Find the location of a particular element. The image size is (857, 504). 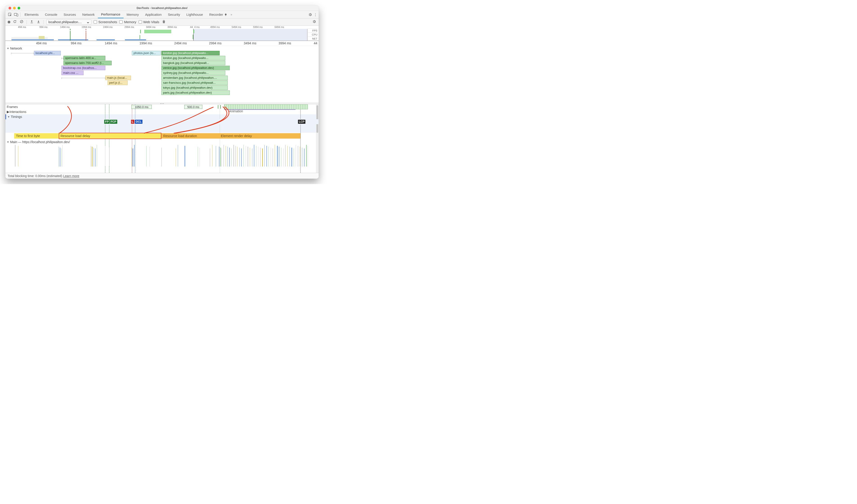

screenshots-checkbox: Screenshots is located at coordinates (105, 22).